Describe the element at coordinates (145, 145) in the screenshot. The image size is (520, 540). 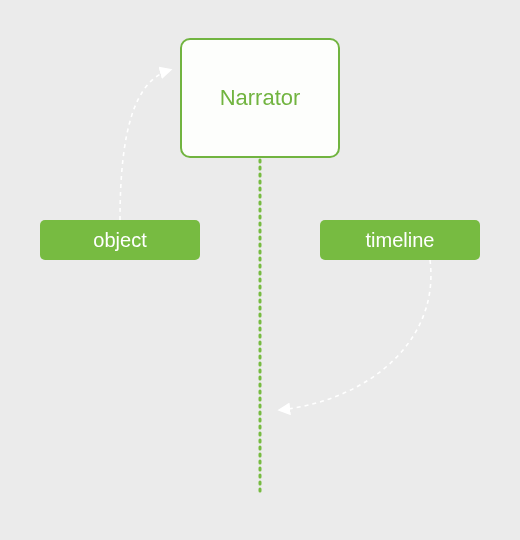
I see `arrow-object-to-narrator` at that location.